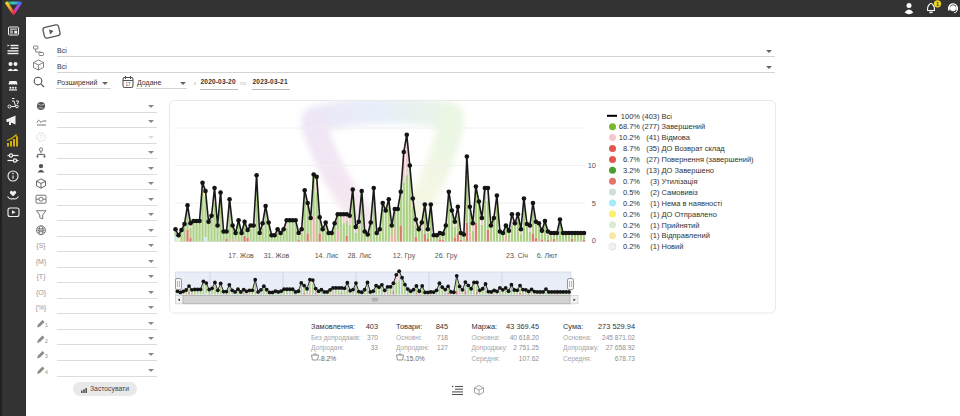 This screenshot has width=960, height=416. What do you see at coordinates (404, 256) in the screenshot?
I see `svg-text: 12. Гру` at bounding box center [404, 256].